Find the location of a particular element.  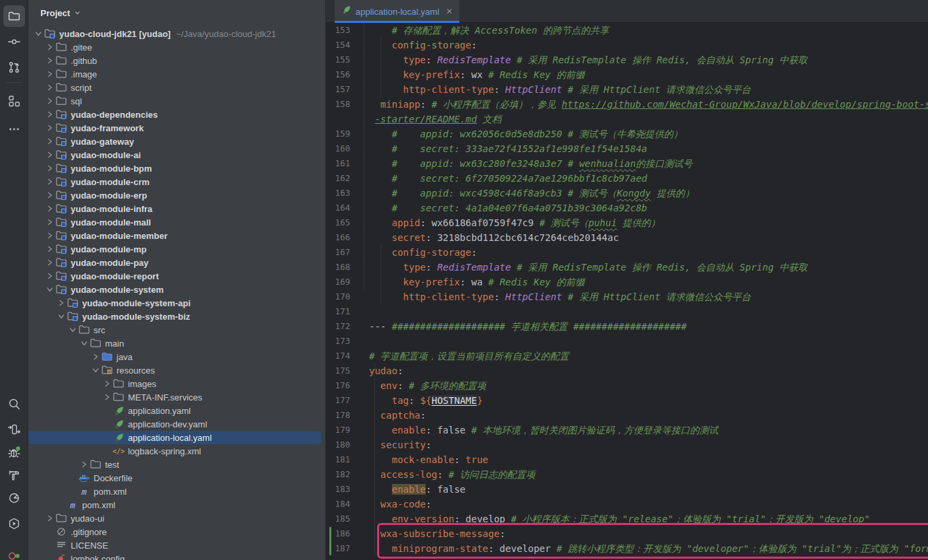

tree-row: src is located at coordinates (175, 330).